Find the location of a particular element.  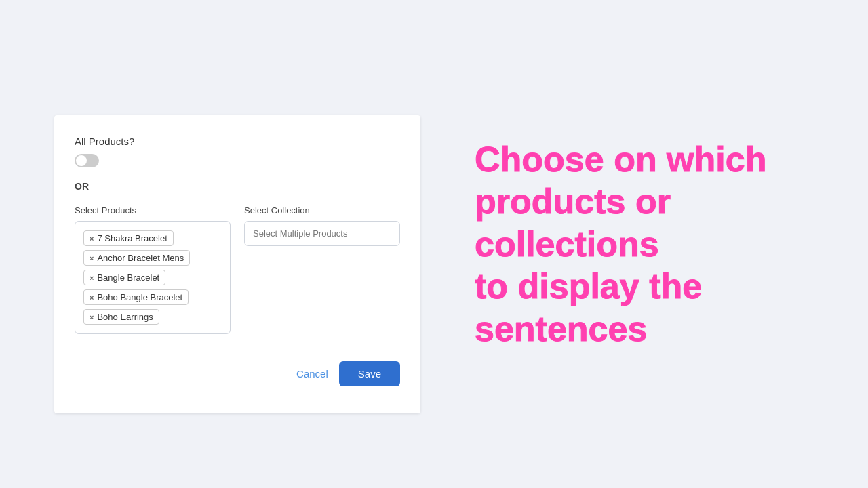

tag-bangle: × Bangle Bracelet is located at coordinates (125, 278).